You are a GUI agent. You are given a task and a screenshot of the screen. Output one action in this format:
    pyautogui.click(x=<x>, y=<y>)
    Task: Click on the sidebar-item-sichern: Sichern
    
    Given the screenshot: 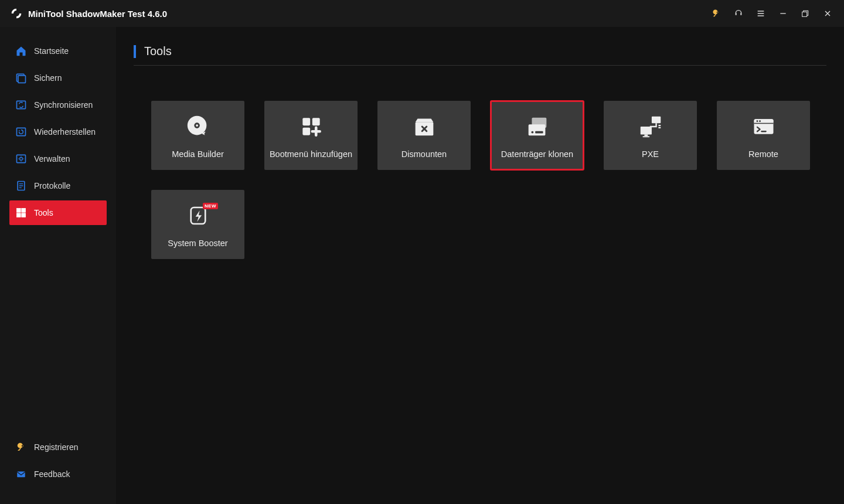 What is the action you would take?
    pyautogui.click(x=58, y=78)
    